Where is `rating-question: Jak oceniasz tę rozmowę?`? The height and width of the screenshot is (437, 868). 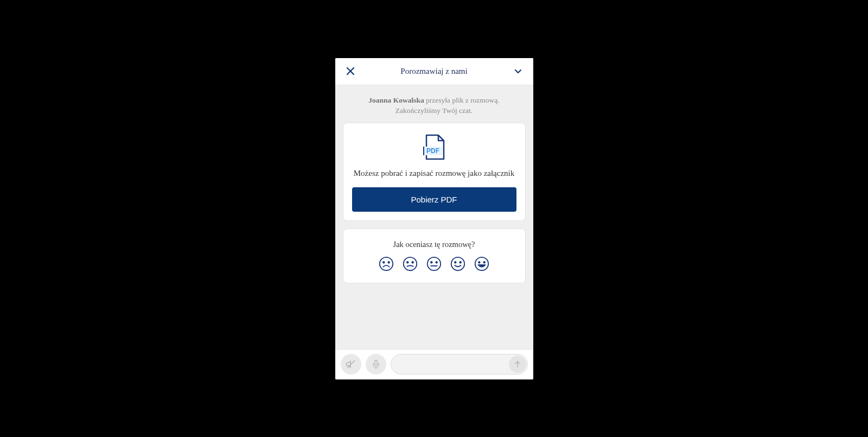 rating-question: Jak oceniasz tę rozmowę? is located at coordinates (434, 244).